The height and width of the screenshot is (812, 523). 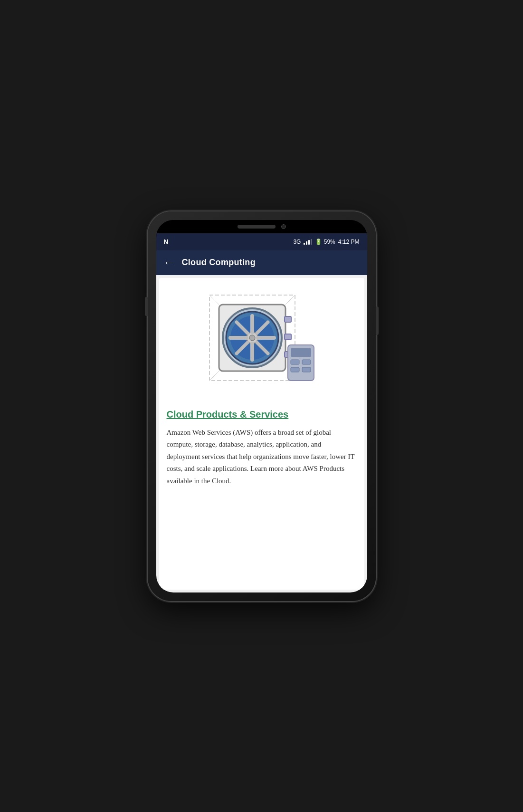 What do you see at coordinates (325, 242) in the screenshot?
I see `battery-level: 🔋 59%` at bounding box center [325, 242].